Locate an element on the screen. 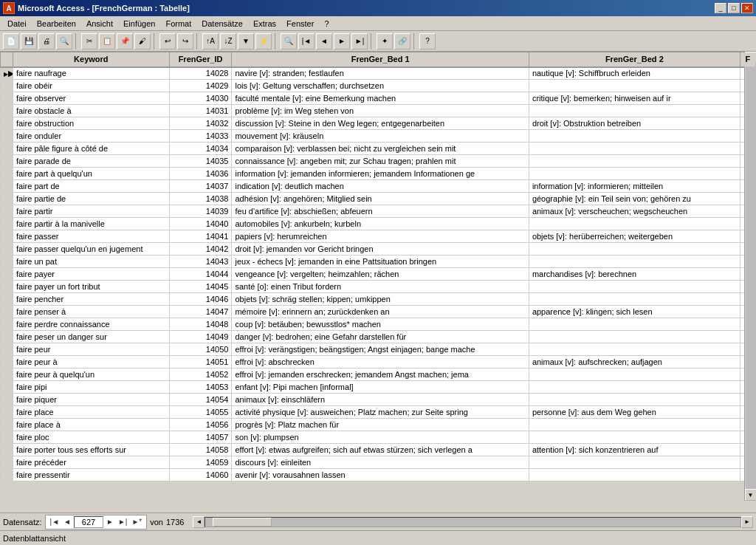  cell-bed1: automobiles [v]: ankurbeln; kurbeln is located at coordinates (380, 224).